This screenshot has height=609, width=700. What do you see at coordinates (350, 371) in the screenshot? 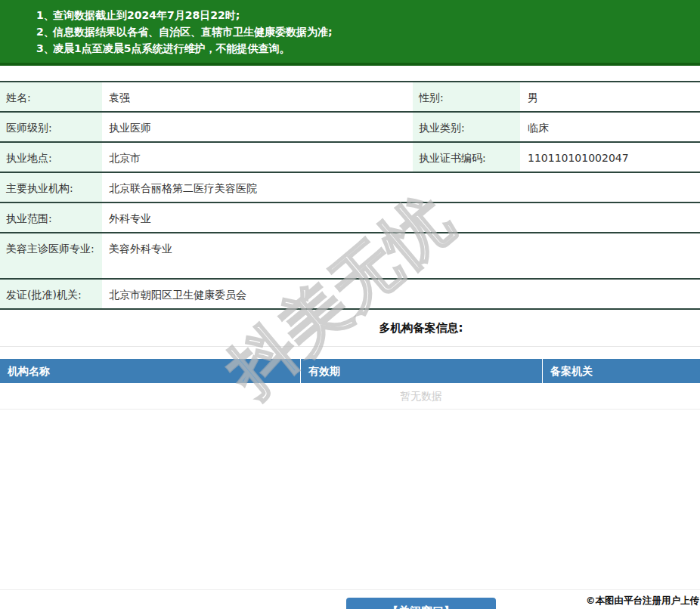
I see `filing-table-header: 机构名称 有效期 备案机关` at bounding box center [350, 371].